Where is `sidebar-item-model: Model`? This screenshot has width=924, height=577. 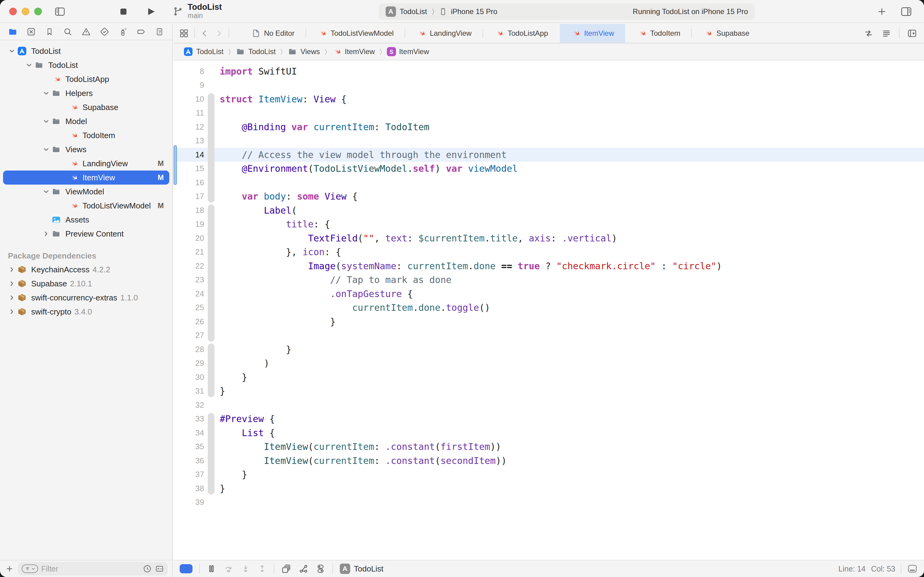
sidebar-item-model: Model is located at coordinates (86, 121).